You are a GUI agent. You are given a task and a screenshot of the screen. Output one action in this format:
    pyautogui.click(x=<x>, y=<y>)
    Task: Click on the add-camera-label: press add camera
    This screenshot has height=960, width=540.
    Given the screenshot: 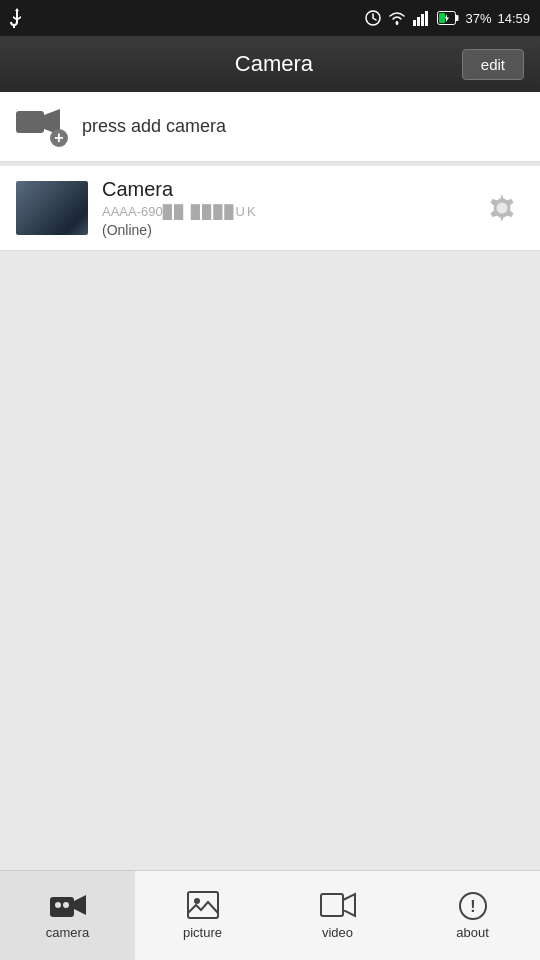 What is the action you would take?
    pyautogui.click(x=154, y=126)
    